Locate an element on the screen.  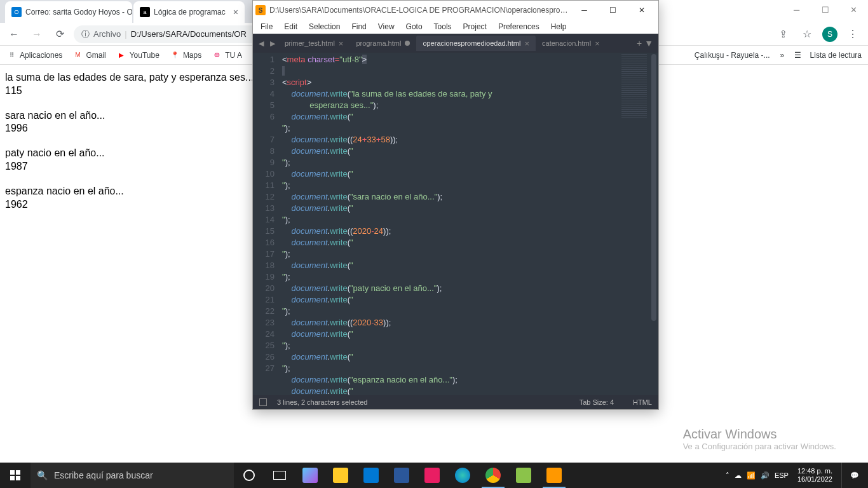
bookmark-item: Çalıkuşu - Rayuela -... is located at coordinates (732, 55).